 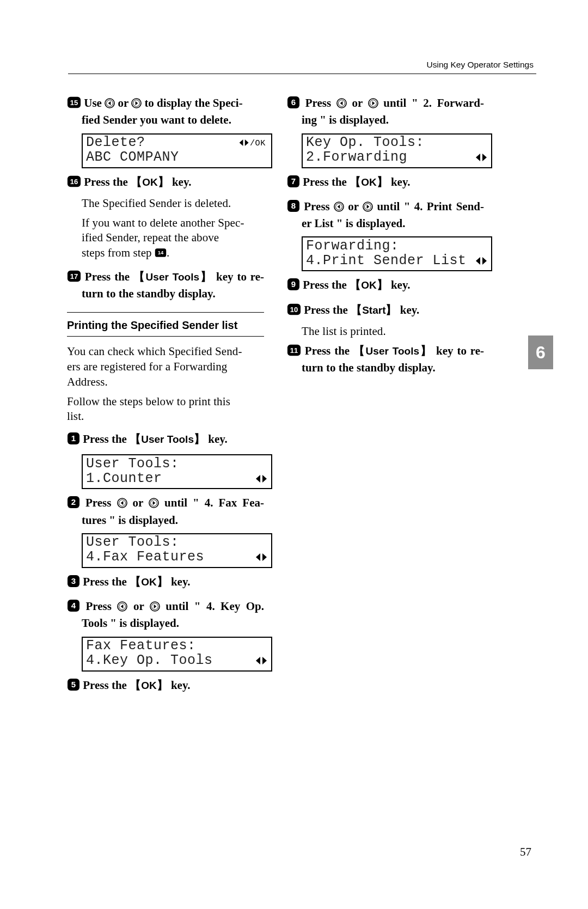 What do you see at coordinates (74, 502) in the screenshot?
I see `svg-text: 2` at bounding box center [74, 502].